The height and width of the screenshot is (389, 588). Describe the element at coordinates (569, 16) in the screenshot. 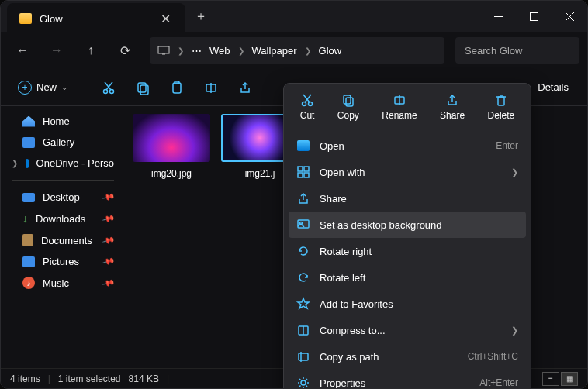

I see `window-close-button` at that location.